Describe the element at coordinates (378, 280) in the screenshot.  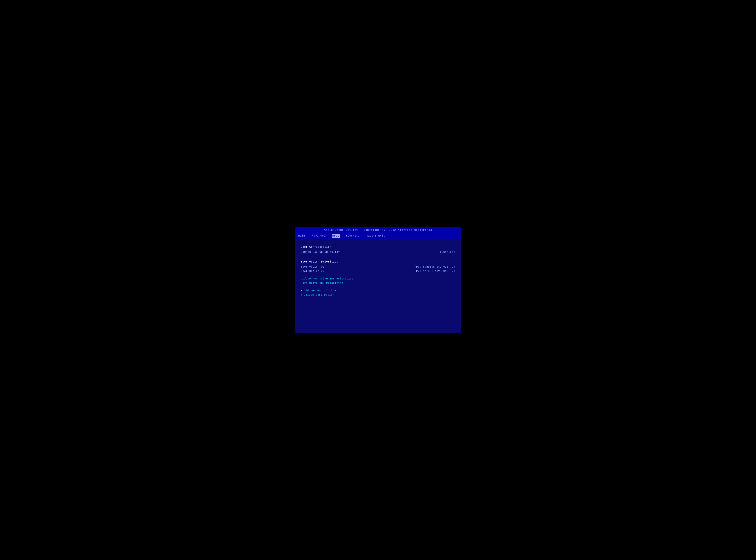
I see `screen-wrapper: Aptio Setup Utility - Copyright (C) 2012…` at that location.